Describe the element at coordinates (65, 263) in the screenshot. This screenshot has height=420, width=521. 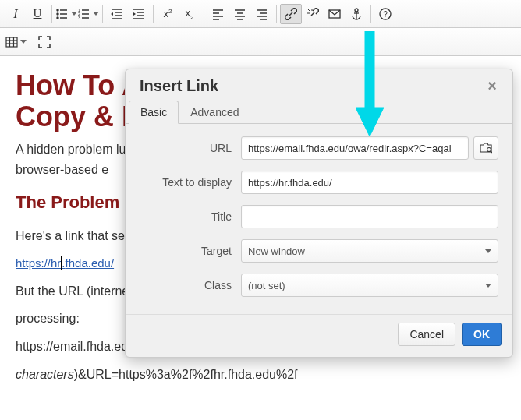
I see `example-link: https://hr.fhda.edu/` at that location.